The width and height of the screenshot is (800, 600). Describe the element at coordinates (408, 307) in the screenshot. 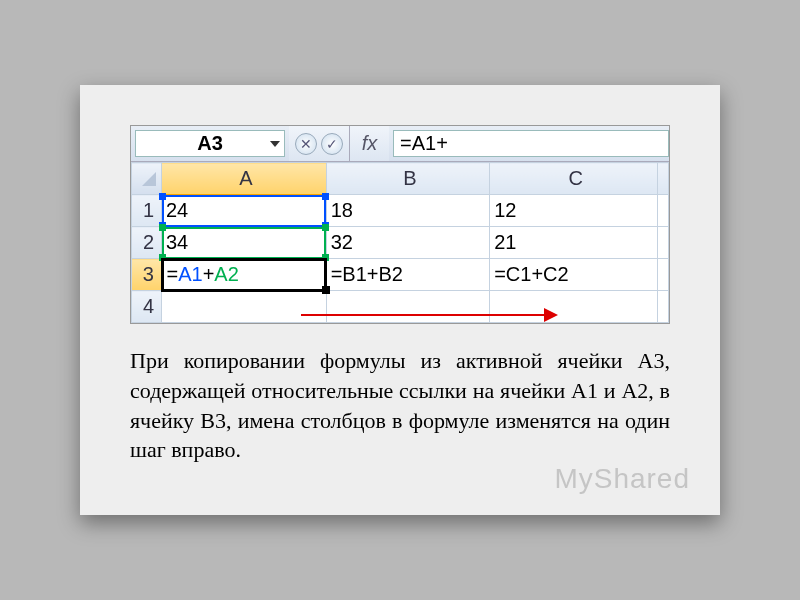

I see `cell-b4` at that location.